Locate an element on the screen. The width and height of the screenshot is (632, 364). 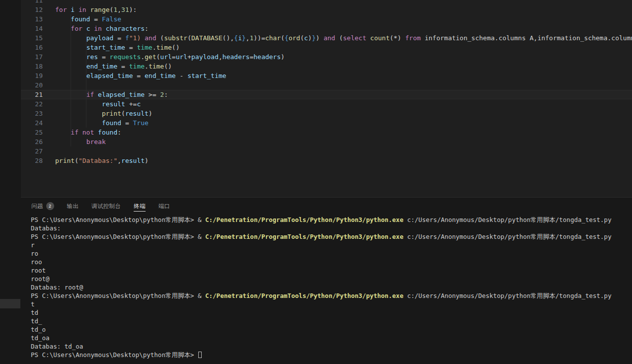
code-text: break is located at coordinates (80, 142).